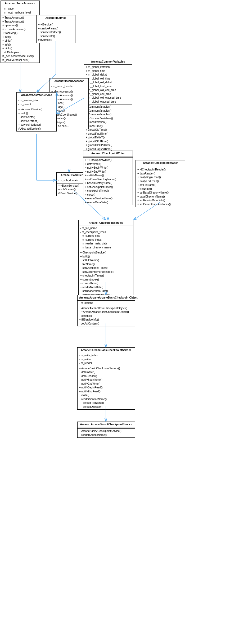  I want to click on box-arcane-basic2-checkpoint-service-title: Arcane::ArcaneBasic2CheckpointService, so click(106, 425).